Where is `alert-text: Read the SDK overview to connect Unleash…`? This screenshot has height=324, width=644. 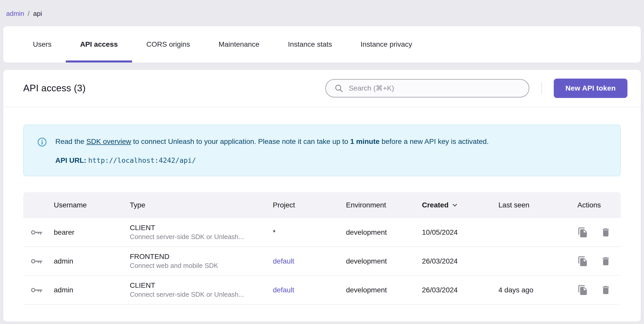 alert-text: Read the SDK overview to connect Unleash… is located at coordinates (272, 142).